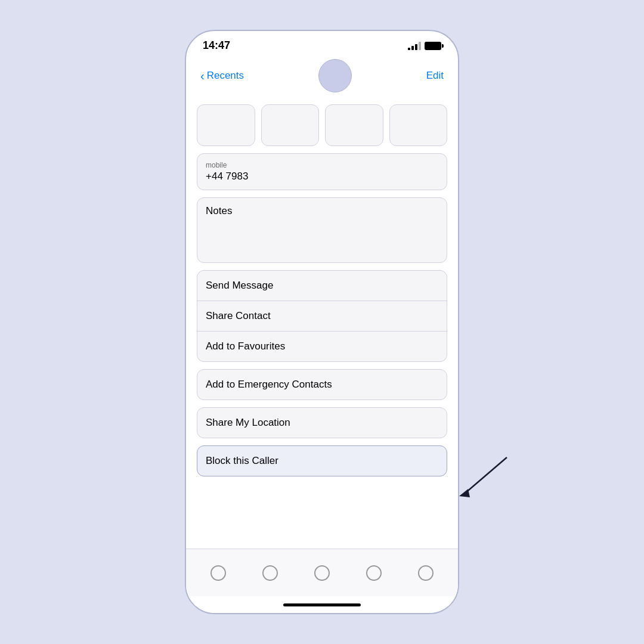 The height and width of the screenshot is (644, 644). What do you see at coordinates (322, 385) in the screenshot?
I see `add-emergency-contacts-button: Add to Emergency Contacts` at bounding box center [322, 385].